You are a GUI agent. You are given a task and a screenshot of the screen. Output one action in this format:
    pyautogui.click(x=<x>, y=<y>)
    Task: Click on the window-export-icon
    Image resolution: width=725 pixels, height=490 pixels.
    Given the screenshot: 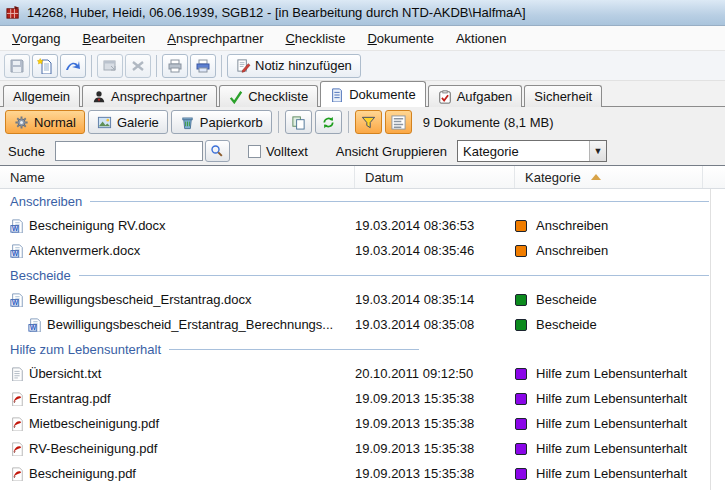 What is the action you would take?
    pyautogui.click(x=110, y=66)
    